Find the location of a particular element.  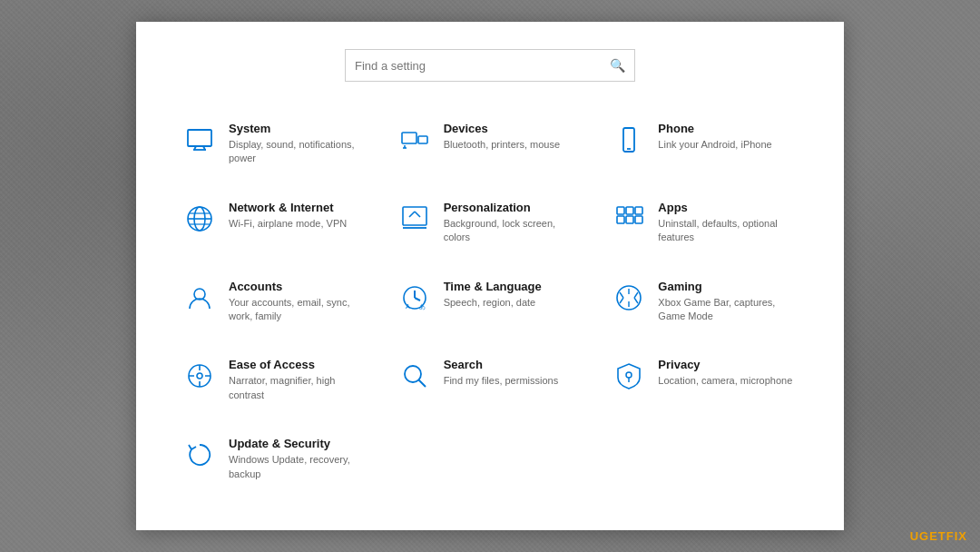

personalization-icon is located at coordinates (415, 219).